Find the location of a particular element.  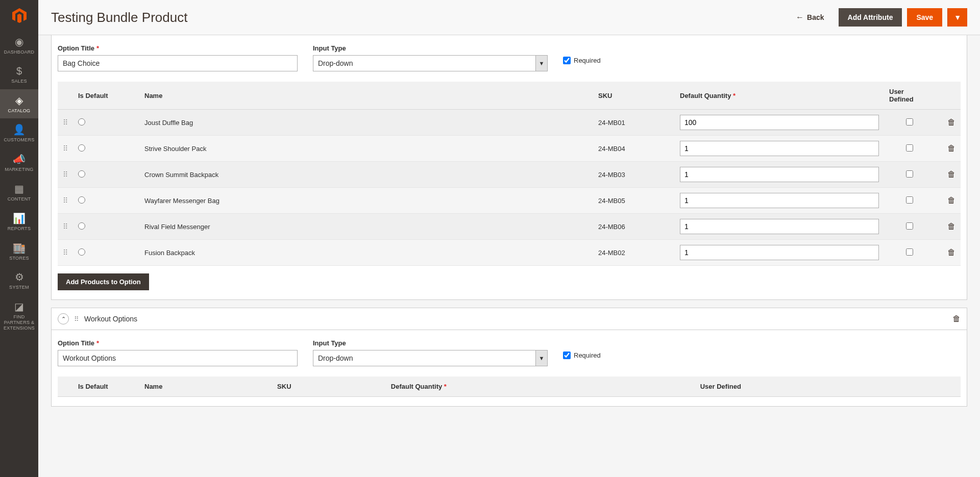

nav-icon: $ is located at coordinates (19, 71).